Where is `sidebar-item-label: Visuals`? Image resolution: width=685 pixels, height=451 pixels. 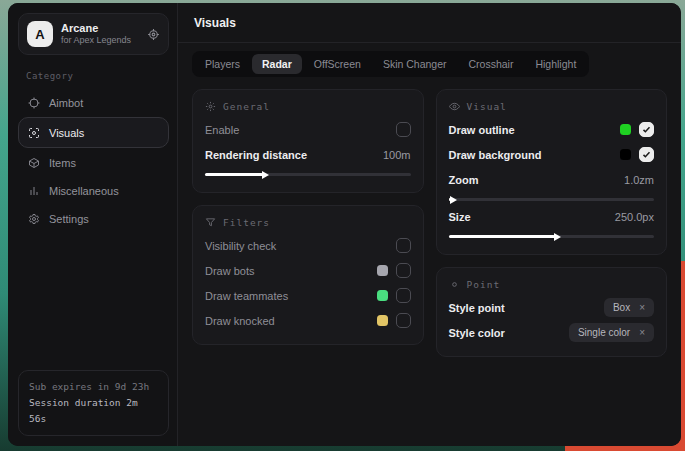
sidebar-item-label: Visuals is located at coordinates (66, 133).